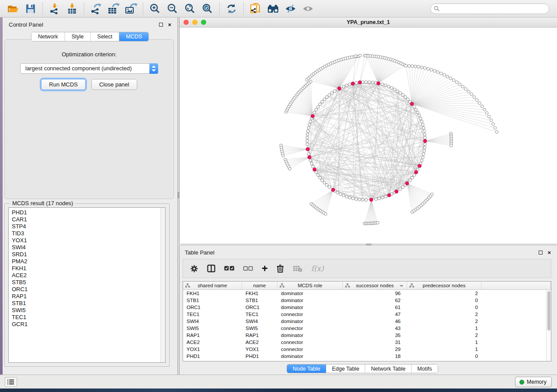 The height and width of the screenshot is (392, 557). I want to click on mcds-result-item: ORC1, so click(88, 289).